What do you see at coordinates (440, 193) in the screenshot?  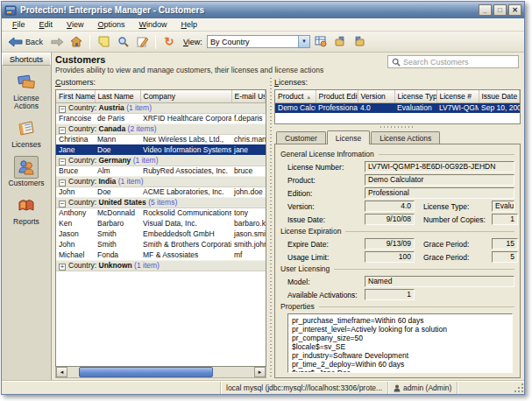 I see `edition-field: Professional` at bounding box center [440, 193].